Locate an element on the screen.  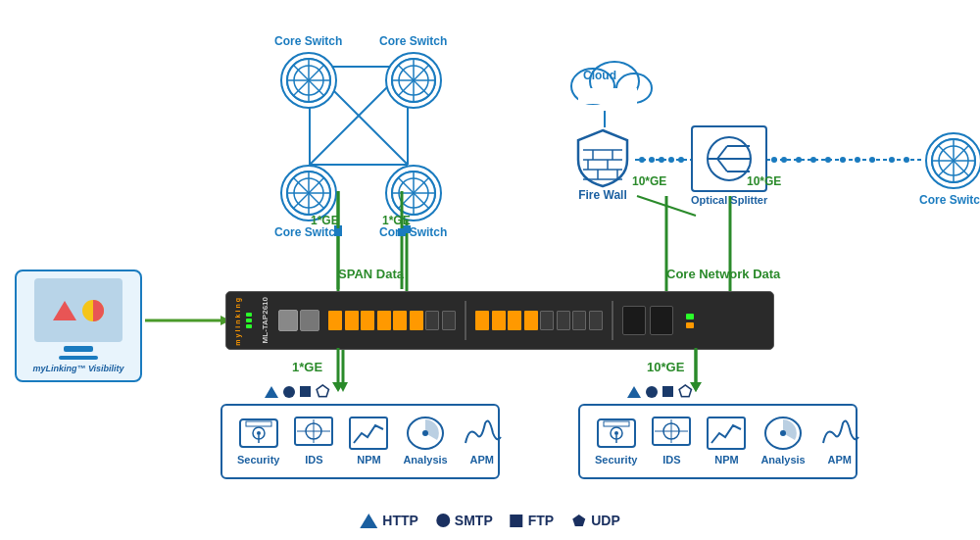
tool-security-right: Security is located at coordinates (615, 441).